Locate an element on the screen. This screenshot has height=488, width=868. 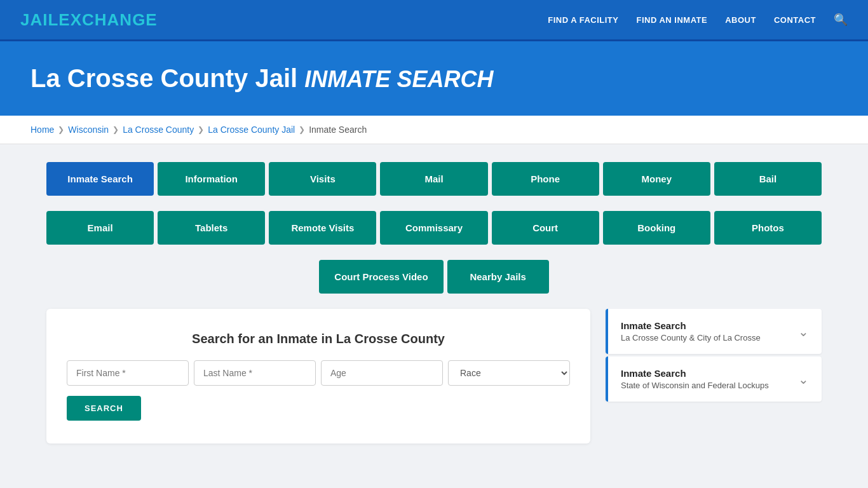
btn-nearby-jails: Nearby Jails is located at coordinates (498, 277).